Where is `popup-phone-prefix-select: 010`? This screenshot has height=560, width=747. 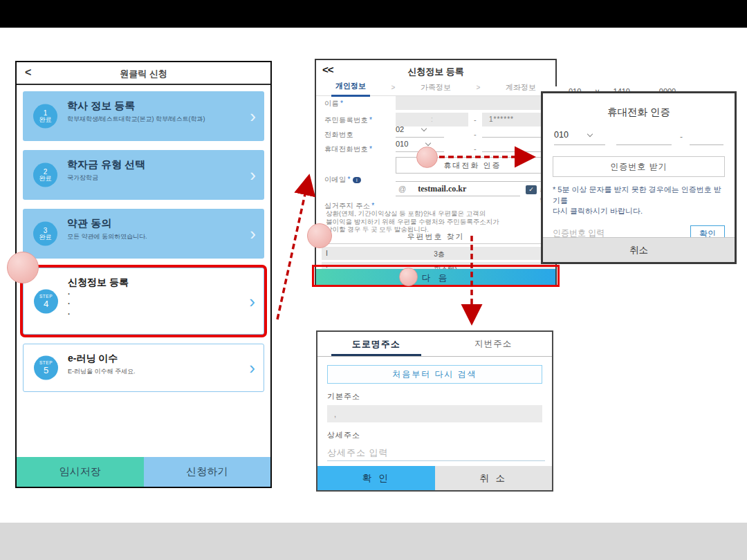
popup-phone-prefix-select: 010 is located at coordinates (580, 138).